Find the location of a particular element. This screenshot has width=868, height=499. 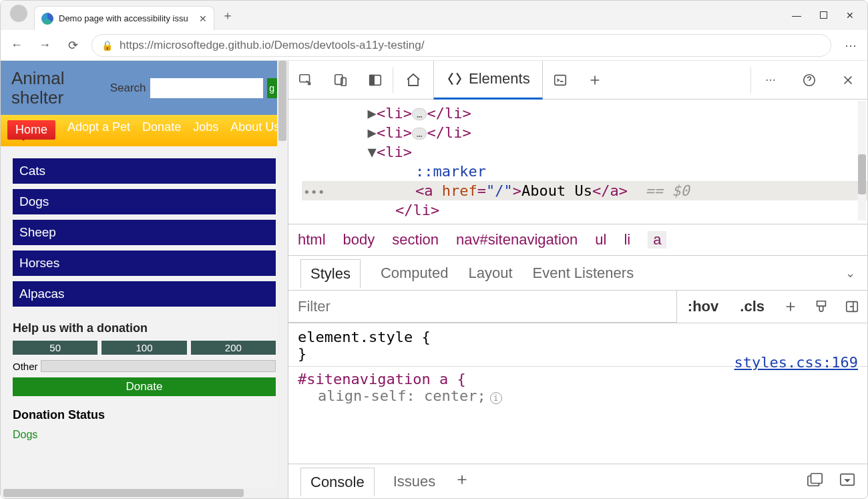

url-text: https://microsoftedge.github.io/Demos/de… is located at coordinates (272, 45).